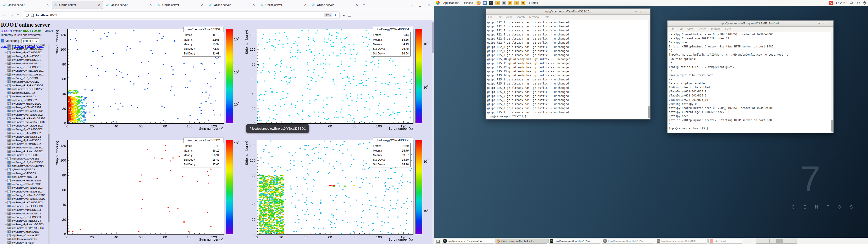 This screenshot has height=244, width=868. Describe the element at coordinates (364, 5) in the screenshot. I see `new-tab-button: +` at that location.